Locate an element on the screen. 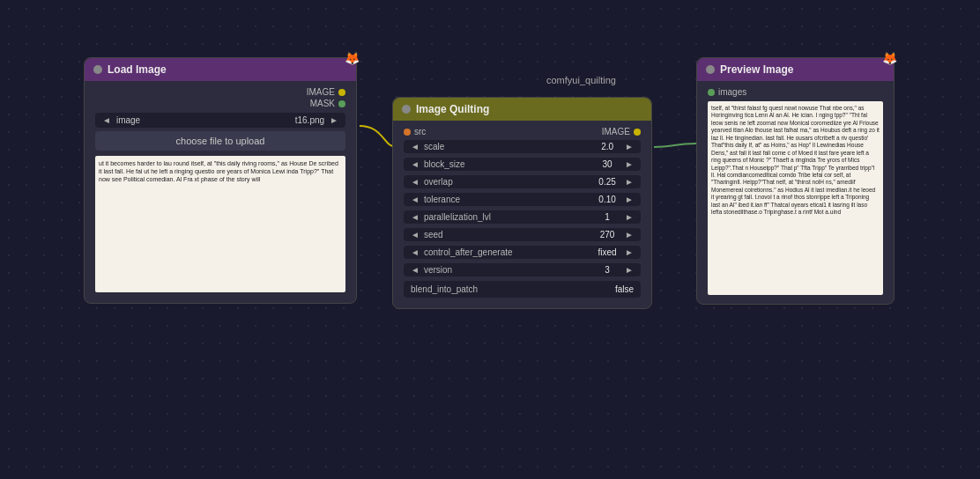 This screenshot has height=479, width=980. param-next-seed: ► is located at coordinates (629, 234).